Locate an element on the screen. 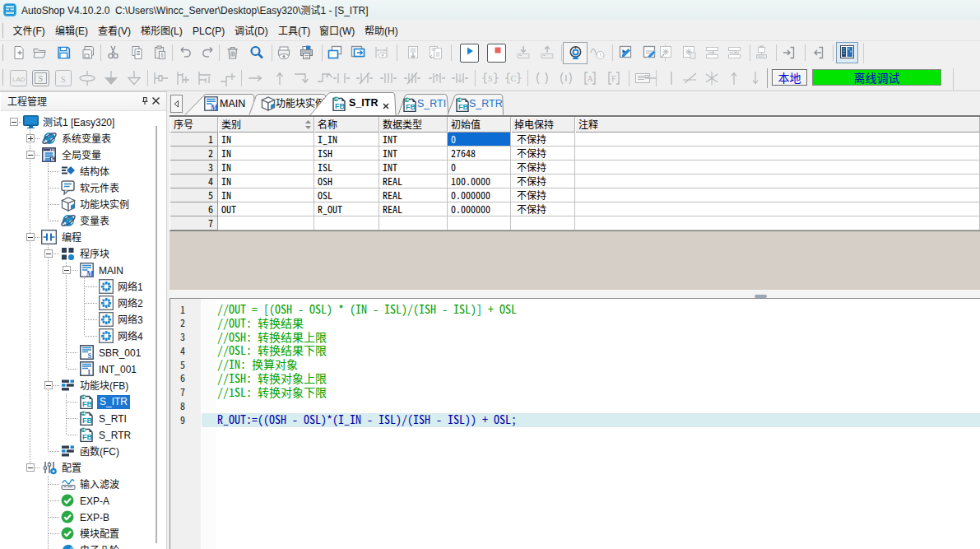 This screenshot has height=549, width=980. svg-text: A is located at coordinates (591, 79).